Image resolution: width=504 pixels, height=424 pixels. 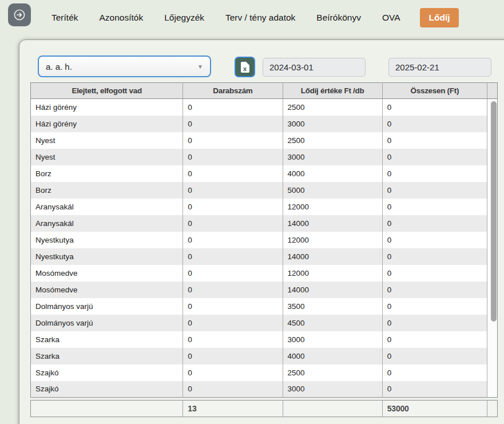 What do you see at coordinates (260, 18) in the screenshot?
I see `tab-terv-teny: Terv / tény adatok` at bounding box center [260, 18].